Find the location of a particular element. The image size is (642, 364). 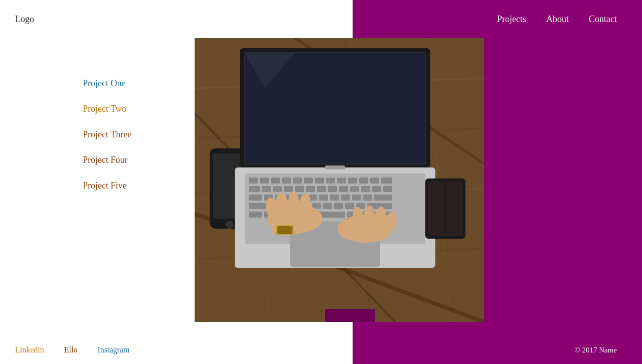

footer-right: © 2017 Name is located at coordinates (498, 350).